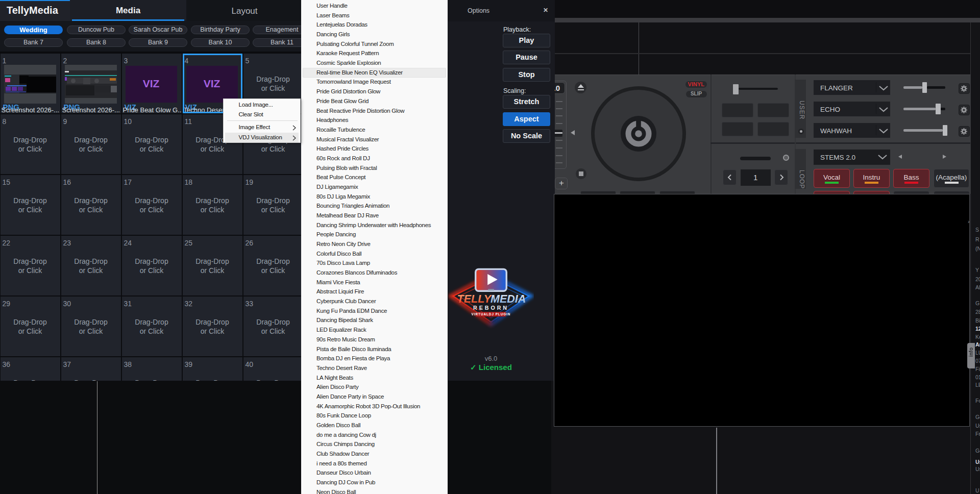 The width and height of the screenshot is (980, 494). I want to click on svg-text: MEDIA, so click(508, 299).